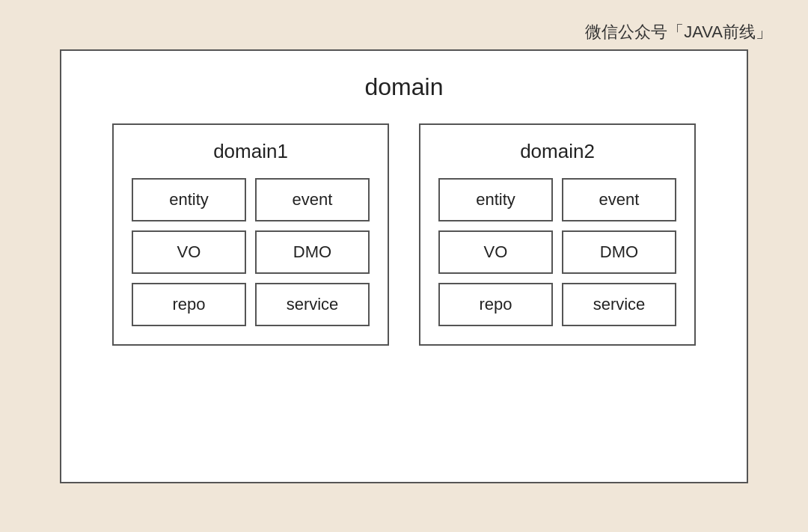  What do you see at coordinates (404, 87) in the screenshot?
I see `outer-domain-title: domain` at bounding box center [404, 87].